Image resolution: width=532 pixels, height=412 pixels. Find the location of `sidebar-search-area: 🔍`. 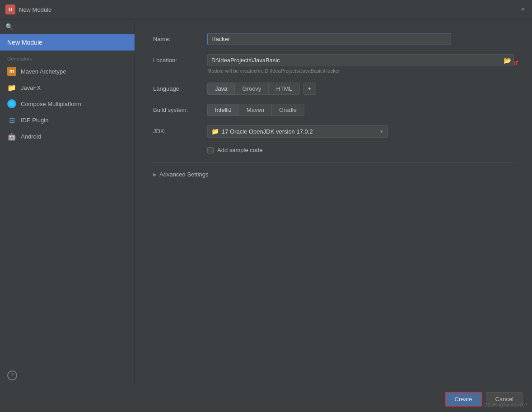

sidebar-search-area: 🔍 is located at coordinates (67, 27).